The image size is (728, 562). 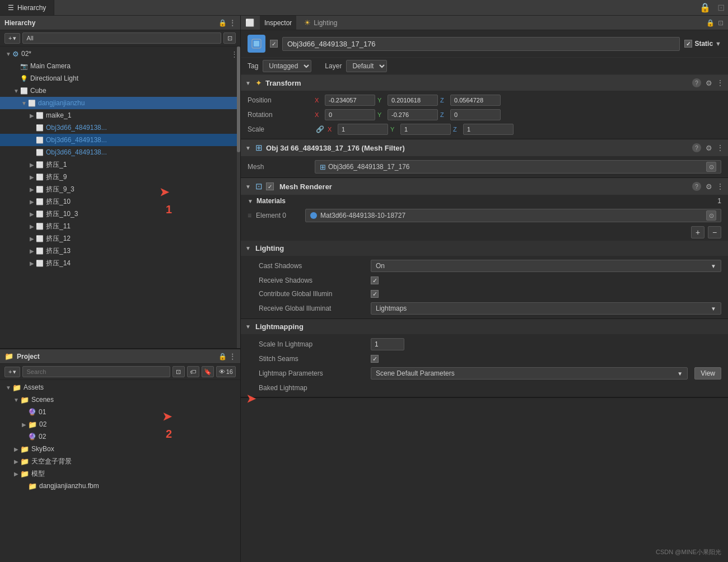 I want to click on jiya11-arrow: ▶, so click(x=32, y=226).